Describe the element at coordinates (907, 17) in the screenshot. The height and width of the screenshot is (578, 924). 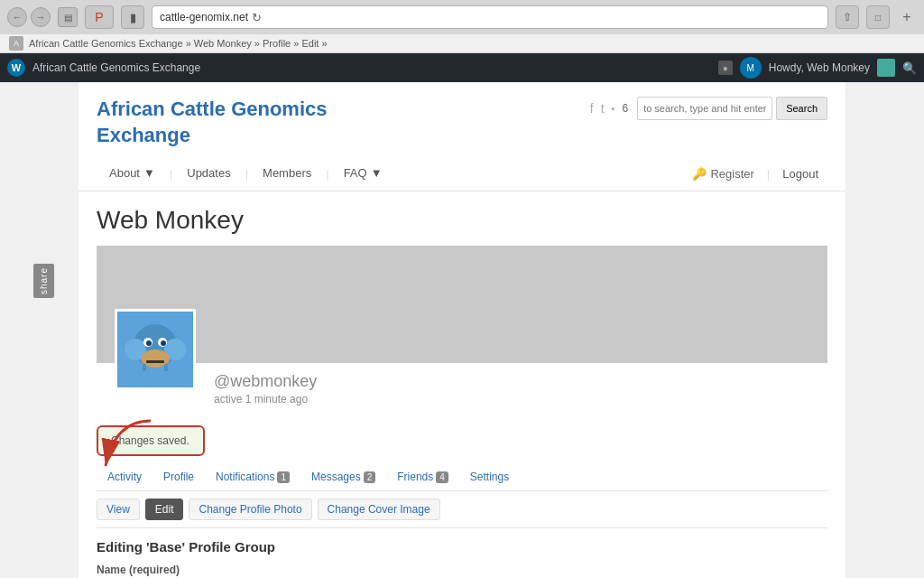
I see `new-tab-button: +` at that location.